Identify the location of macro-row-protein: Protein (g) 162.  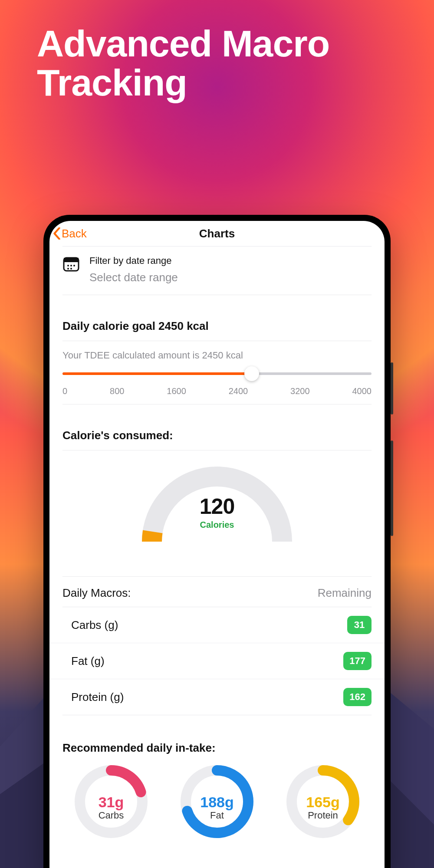
(217, 697).